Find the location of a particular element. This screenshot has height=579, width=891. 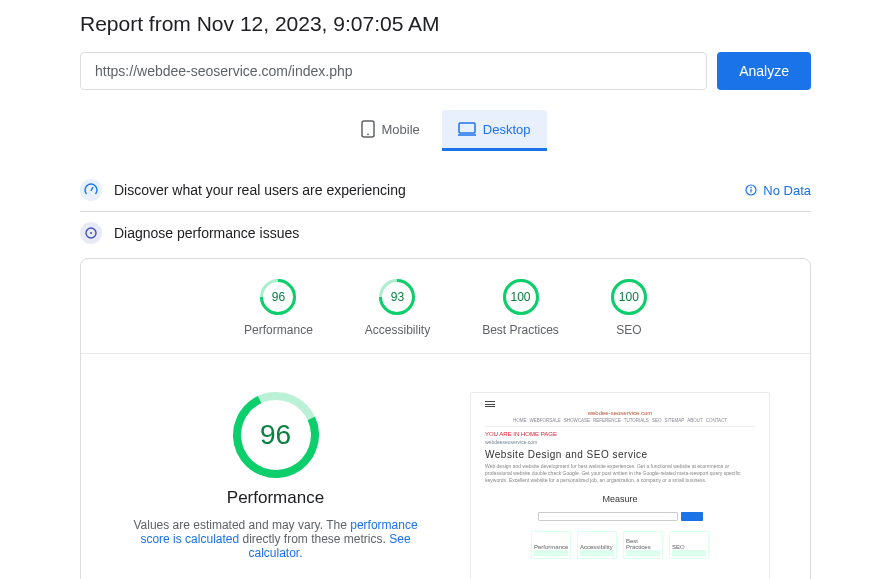

gauge-performance: 96 Performance is located at coordinates (278, 308).